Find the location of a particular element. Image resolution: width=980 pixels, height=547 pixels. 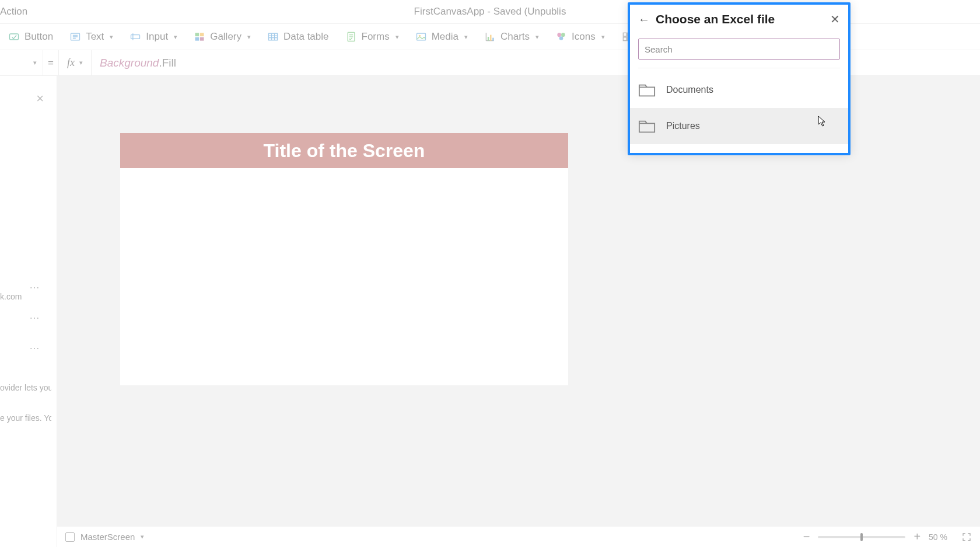

status-bar: MasterScreen ▾ − + 50 % is located at coordinates (519, 536).